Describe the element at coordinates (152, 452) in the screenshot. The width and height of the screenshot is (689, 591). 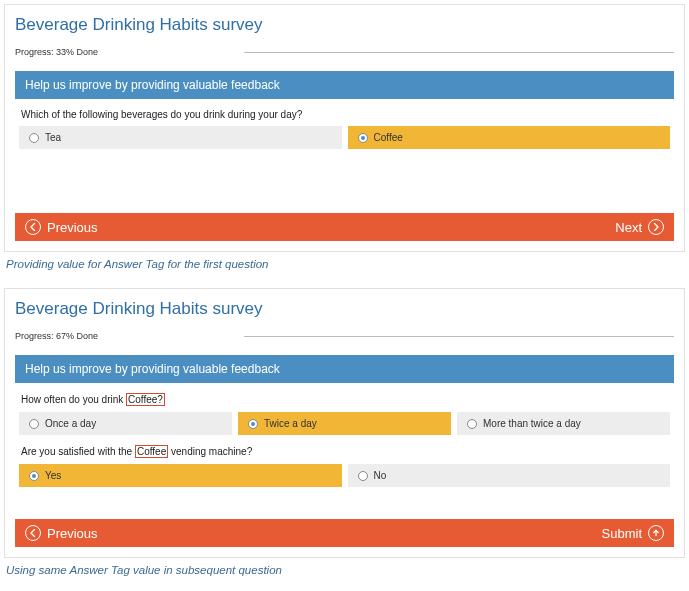
I see `answer-tag-highlight: Coffee` at that location.